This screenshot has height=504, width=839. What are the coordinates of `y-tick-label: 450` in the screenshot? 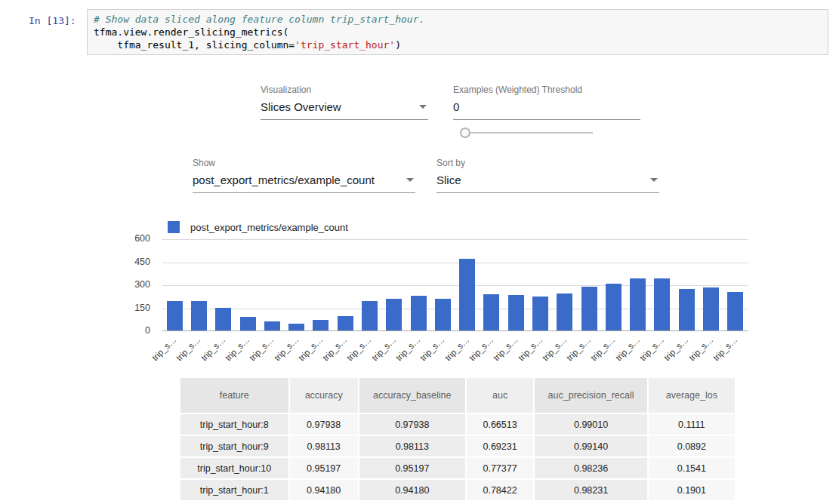 It's located at (142, 262).